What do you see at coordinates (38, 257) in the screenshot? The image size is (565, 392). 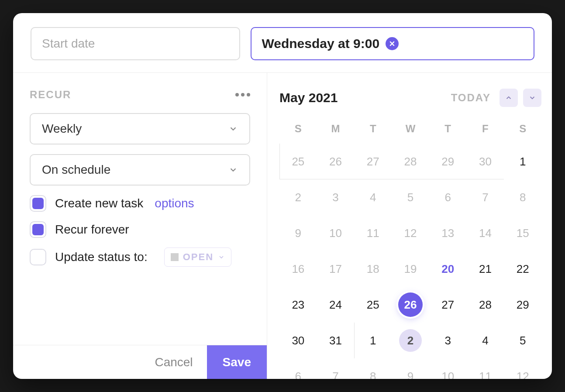 I see `update-status-checkbox` at bounding box center [38, 257].